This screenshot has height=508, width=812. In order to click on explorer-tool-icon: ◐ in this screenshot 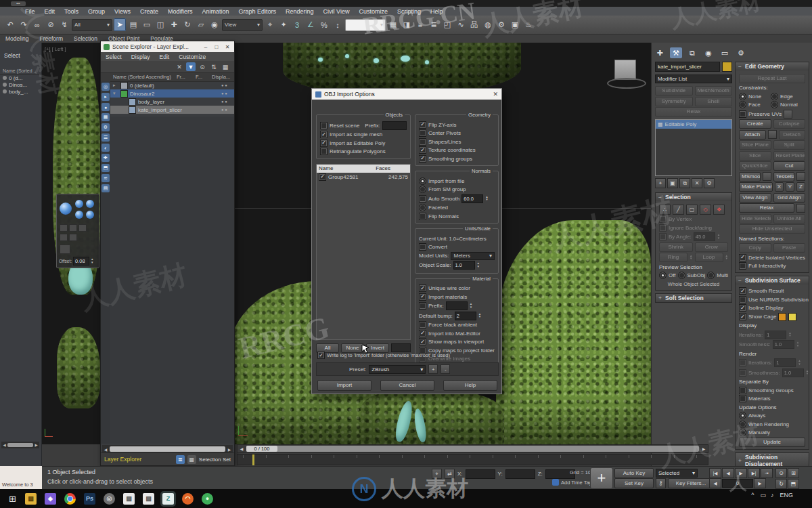, I will do `click(106, 148)`.